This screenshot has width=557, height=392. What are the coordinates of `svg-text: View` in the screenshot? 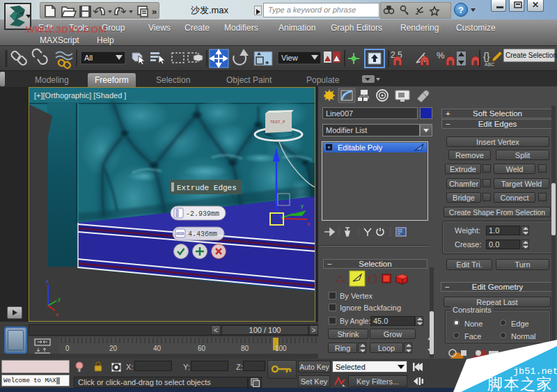 It's located at (290, 58).